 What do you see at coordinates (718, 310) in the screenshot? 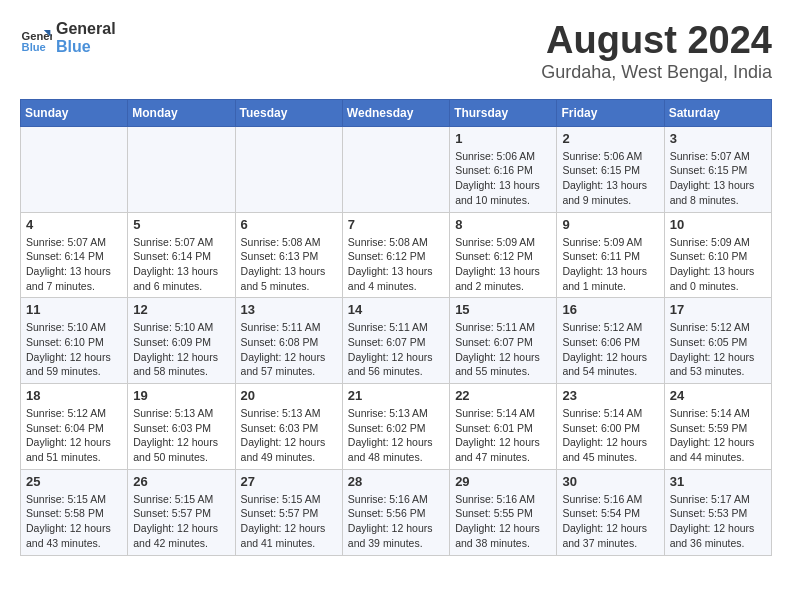
I see `day-number: 17` at bounding box center [718, 310].